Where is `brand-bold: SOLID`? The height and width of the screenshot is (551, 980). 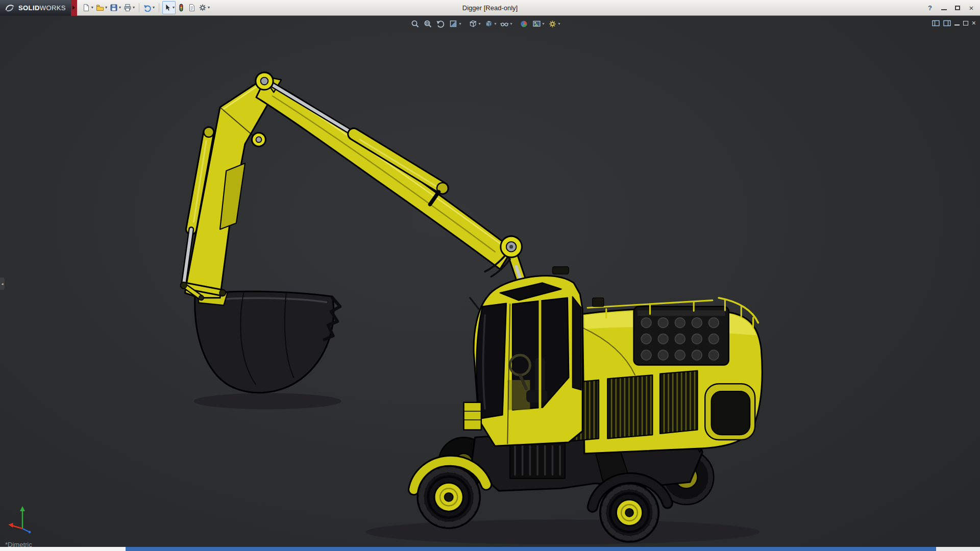 brand-bold: SOLID is located at coordinates (29, 8).